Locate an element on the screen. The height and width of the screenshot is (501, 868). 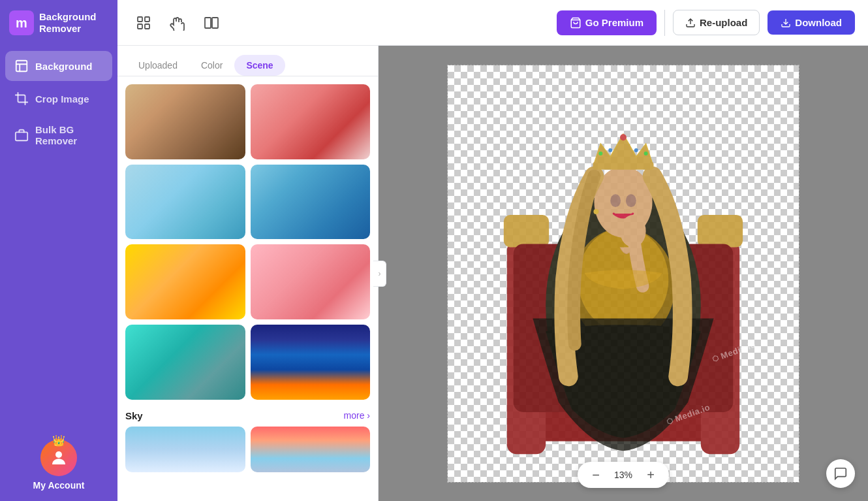
comment-icon is located at coordinates (841, 474).